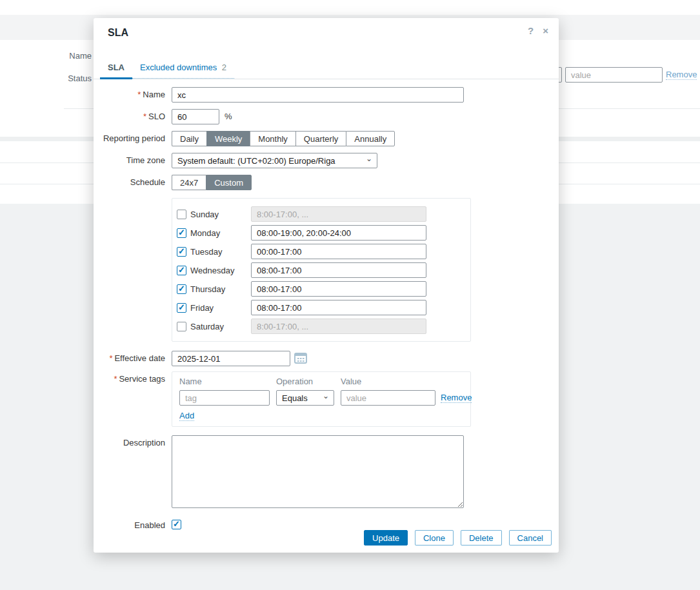  Describe the element at coordinates (326, 68) in the screenshot. I see `tab-bar: SLA Excluded downtimes 2` at that location.